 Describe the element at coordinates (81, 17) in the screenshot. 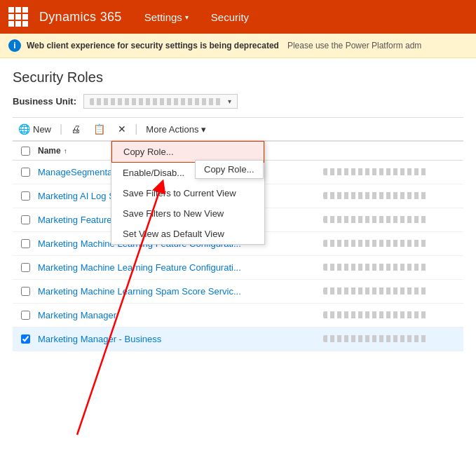

I see `app-title: Dynamics 365` at that location.